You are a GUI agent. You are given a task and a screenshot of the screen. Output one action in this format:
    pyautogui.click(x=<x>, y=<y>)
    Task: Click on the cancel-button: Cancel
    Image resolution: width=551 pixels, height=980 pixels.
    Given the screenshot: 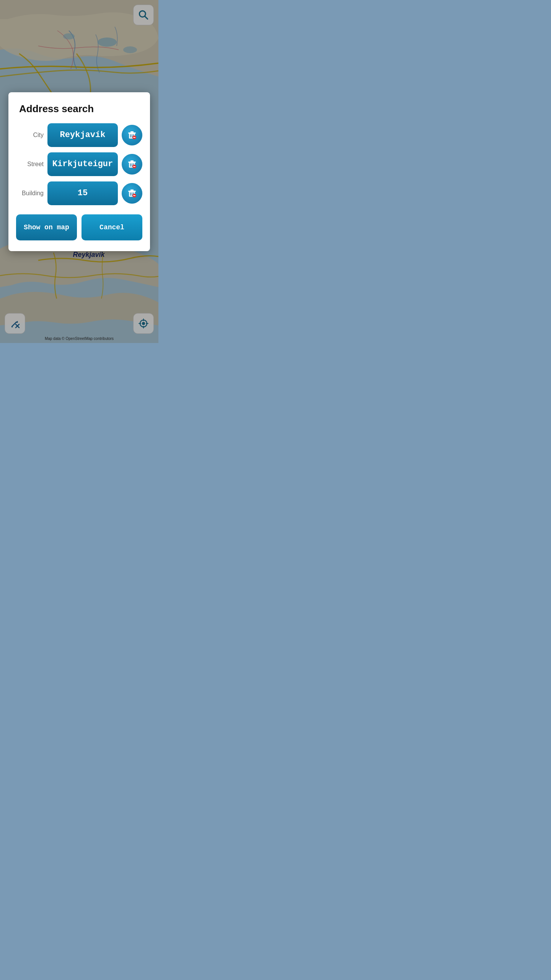 What is the action you would take?
    pyautogui.click(x=112, y=227)
    